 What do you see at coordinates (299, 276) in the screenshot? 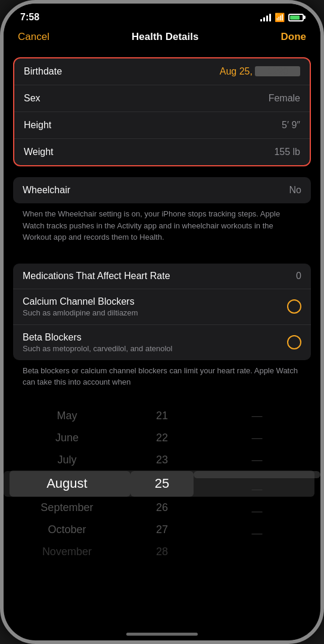
I see `medications-count: 0` at bounding box center [299, 276].